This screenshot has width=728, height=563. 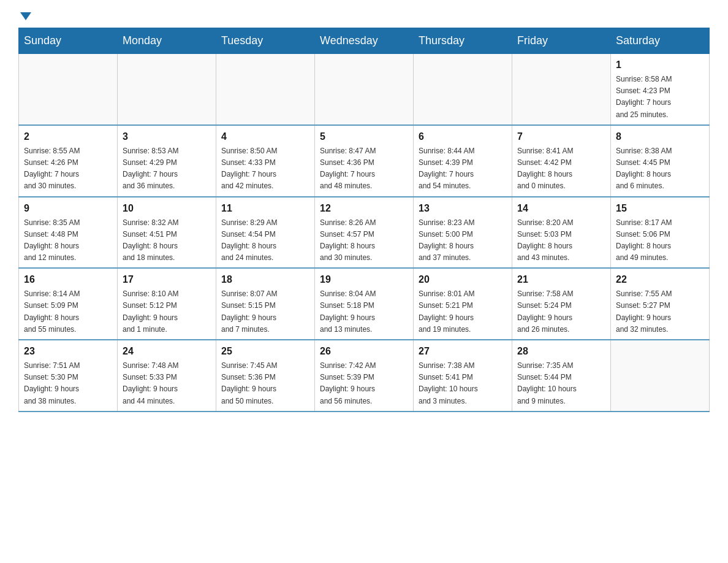 What do you see at coordinates (463, 240) in the screenshot?
I see `day-info: Sunrise: 8:23 AM Sunset: 5:00 PM Dayligh…` at bounding box center [463, 240].